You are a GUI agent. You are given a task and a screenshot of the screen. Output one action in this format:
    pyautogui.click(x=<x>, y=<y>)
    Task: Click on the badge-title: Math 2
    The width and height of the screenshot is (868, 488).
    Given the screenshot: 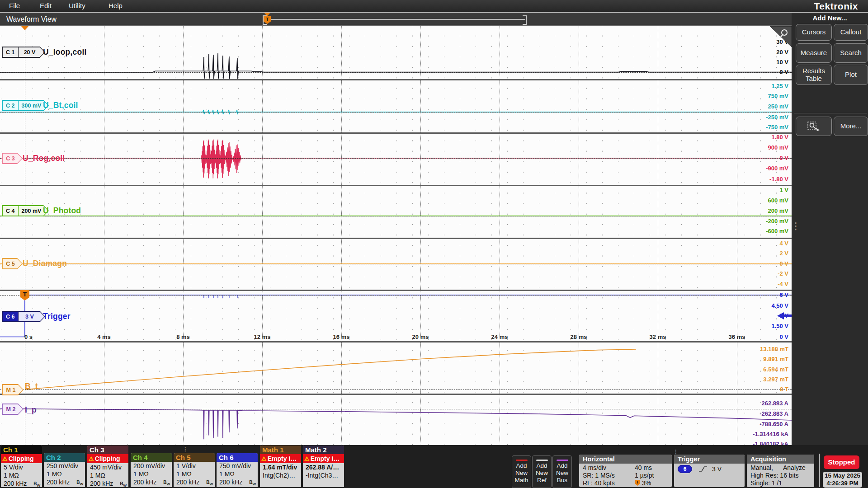 What is the action you would take?
    pyautogui.click(x=324, y=450)
    